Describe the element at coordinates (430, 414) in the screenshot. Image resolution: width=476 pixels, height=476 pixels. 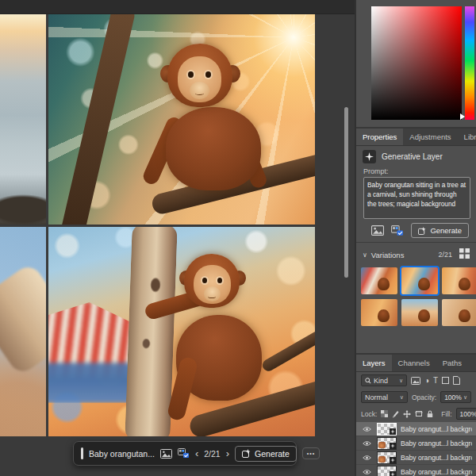
I see `lock-all-icon` at that location.